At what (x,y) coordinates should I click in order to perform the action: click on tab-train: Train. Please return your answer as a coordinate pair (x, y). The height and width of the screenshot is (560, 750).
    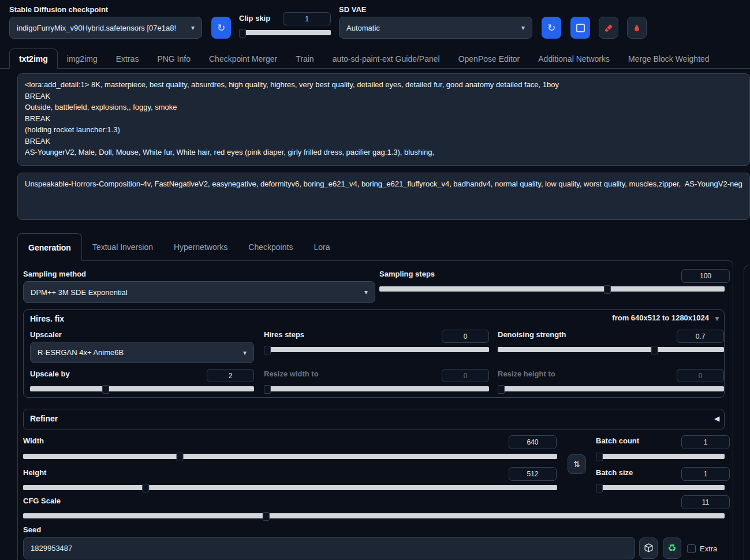
    Looking at the image, I should click on (305, 59).